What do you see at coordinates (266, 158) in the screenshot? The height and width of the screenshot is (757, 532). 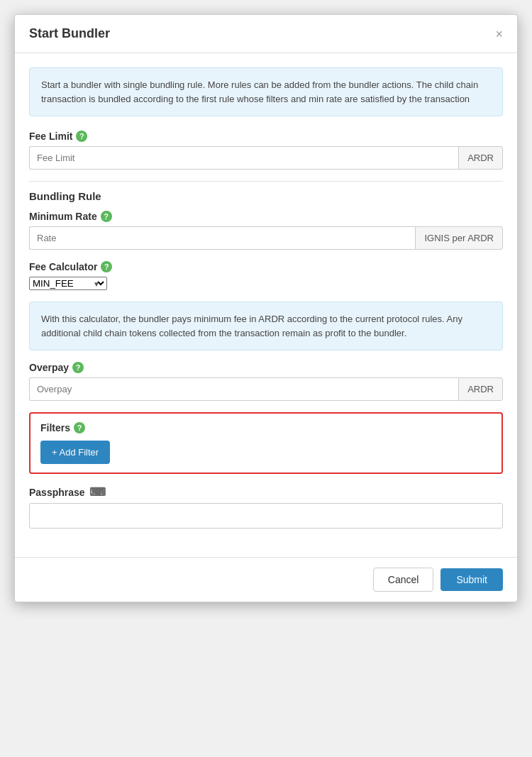 I see `fee-limit-input-group: ARDR` at bounding box center [266, 158].